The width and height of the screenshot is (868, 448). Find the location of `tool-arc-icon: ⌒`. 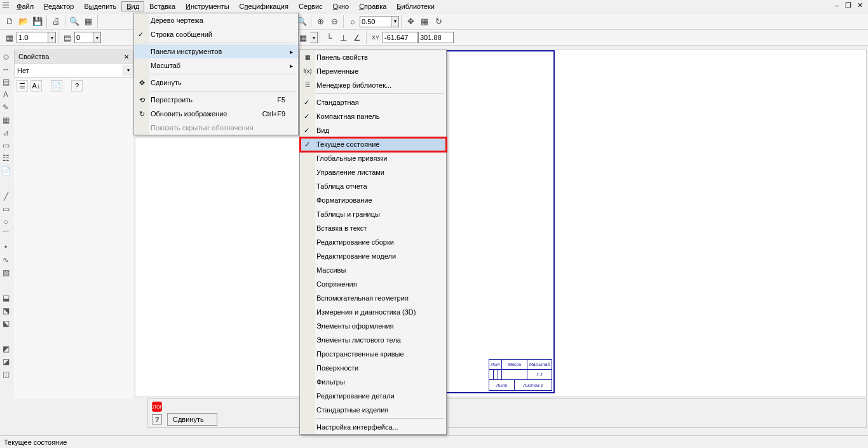

tool-arc-icon: ⌒ is located at coordinates (6, 234).